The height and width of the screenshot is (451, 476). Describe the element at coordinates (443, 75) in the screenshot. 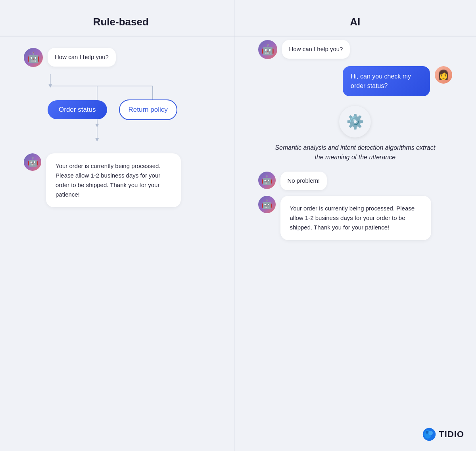

I see `user-avatar: 👩` at that location.